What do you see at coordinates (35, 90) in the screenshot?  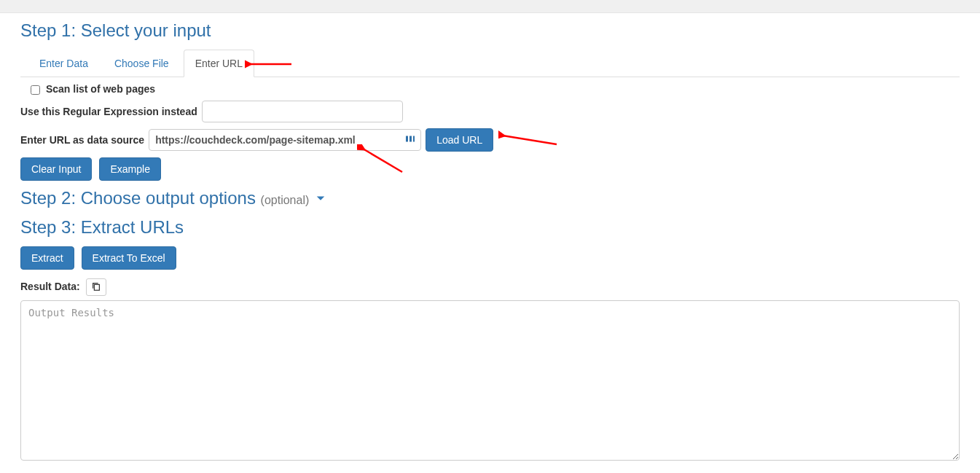 I see `scan-list-checkbox` at bounding box center [35, 90].